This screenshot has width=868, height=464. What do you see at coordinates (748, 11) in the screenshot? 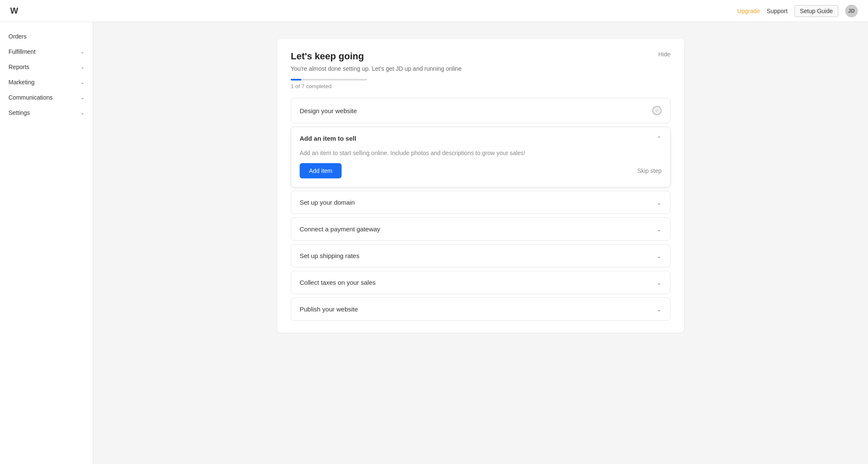
I see `upgrade-link: Upgrade` at bounding box center [748, 11].